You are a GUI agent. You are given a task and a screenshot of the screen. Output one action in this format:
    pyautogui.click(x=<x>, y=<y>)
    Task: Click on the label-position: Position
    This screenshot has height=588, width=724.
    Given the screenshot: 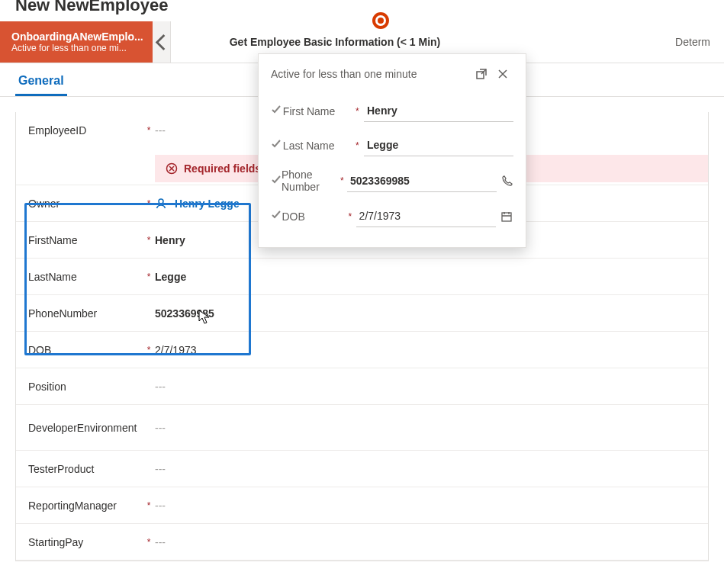 What is the action you would take?
    pyautogui.click(x=85, y=387)
    